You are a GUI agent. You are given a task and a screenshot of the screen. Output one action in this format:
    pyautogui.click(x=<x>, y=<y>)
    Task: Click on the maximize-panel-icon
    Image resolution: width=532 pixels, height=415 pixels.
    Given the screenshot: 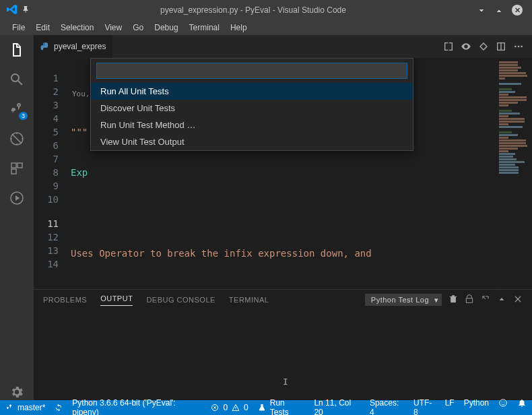 What is the action you would take?
    pyautogui.click(x=502, y=300)
    